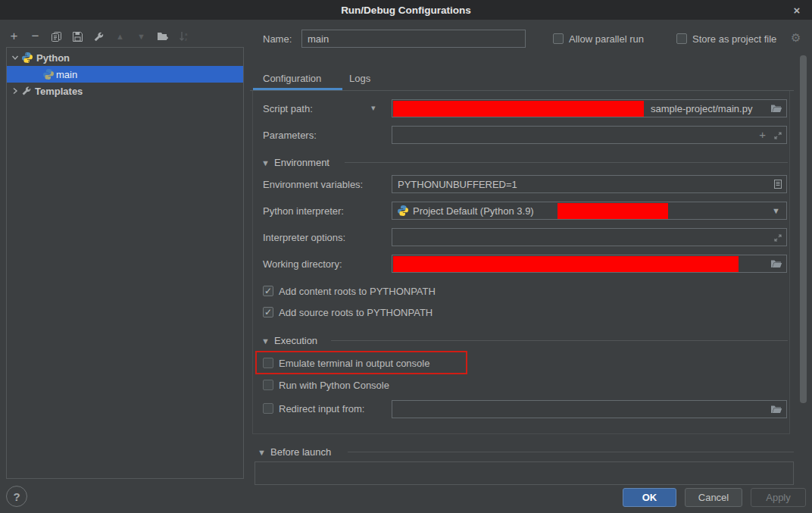  Describe the element at coordinates (406, 10) in the screenshot. I see `dialog-titlebar: Run/Debug Configurations ×` at that location.